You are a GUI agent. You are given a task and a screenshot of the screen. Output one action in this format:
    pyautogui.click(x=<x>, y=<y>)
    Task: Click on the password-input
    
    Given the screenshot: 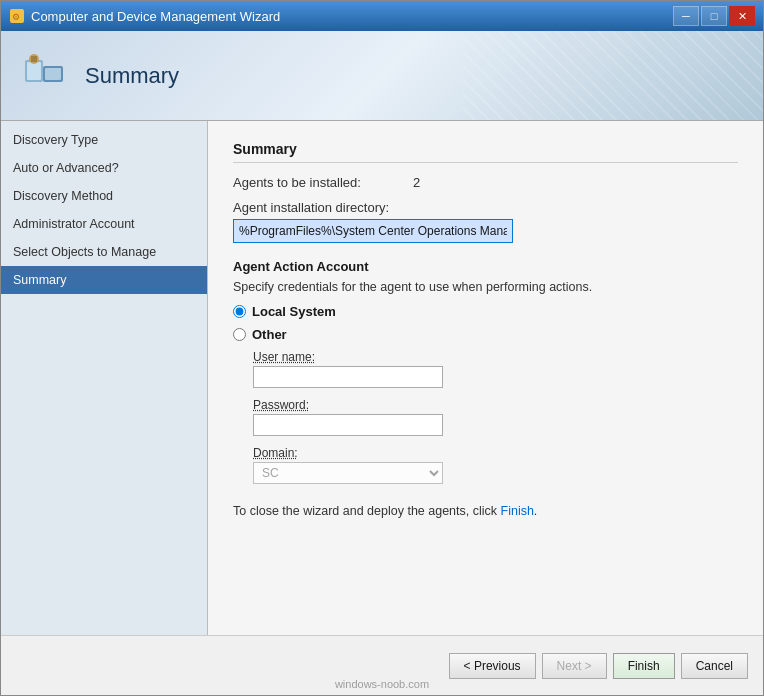 What is the action you would take?
    pyautogui.click(x=348, y=425)
    